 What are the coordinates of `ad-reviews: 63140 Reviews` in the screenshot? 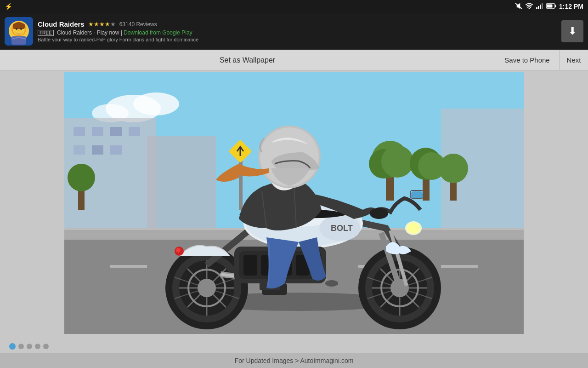 It's located at (138, 24).